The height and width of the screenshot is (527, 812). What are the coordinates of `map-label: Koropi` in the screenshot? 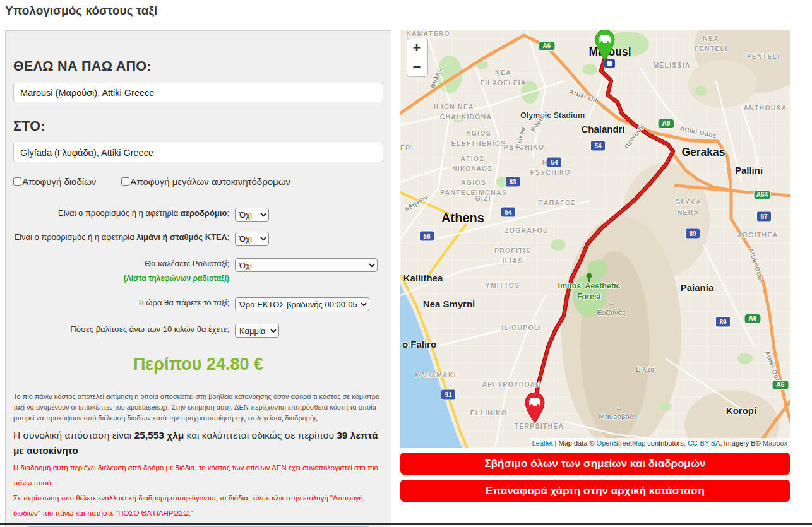 It's located at (741, 410).